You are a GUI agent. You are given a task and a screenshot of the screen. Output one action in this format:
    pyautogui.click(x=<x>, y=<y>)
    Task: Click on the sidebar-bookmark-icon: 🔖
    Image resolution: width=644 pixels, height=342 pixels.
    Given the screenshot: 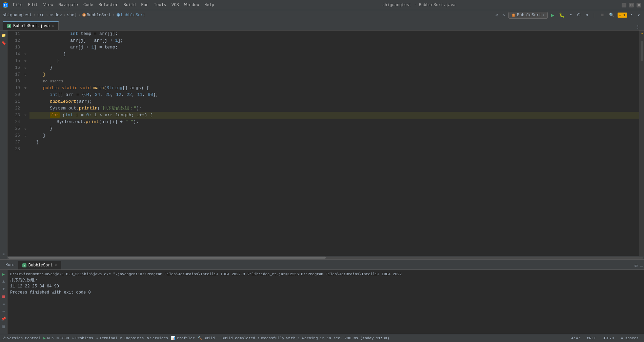 What is the action you would take?
    pyautogui.click(x=4, y=43)
    